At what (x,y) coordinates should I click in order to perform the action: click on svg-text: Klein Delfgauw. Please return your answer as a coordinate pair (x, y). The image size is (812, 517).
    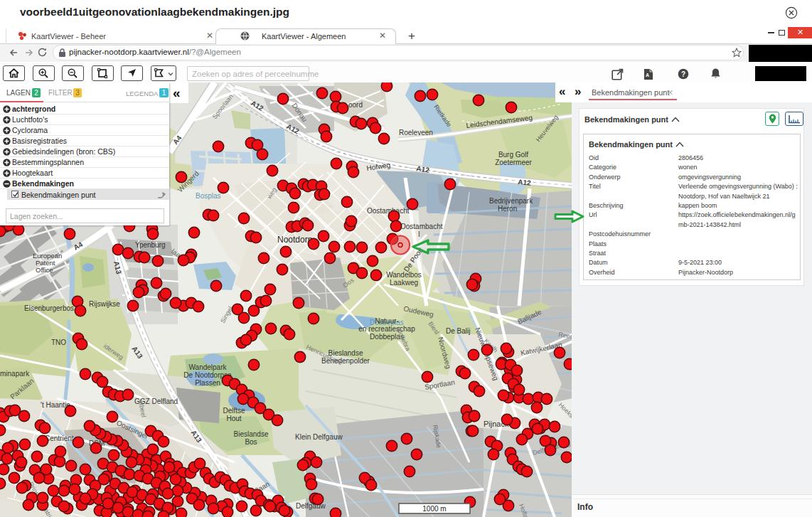
    Looking at the image, I should click on (319, 437).